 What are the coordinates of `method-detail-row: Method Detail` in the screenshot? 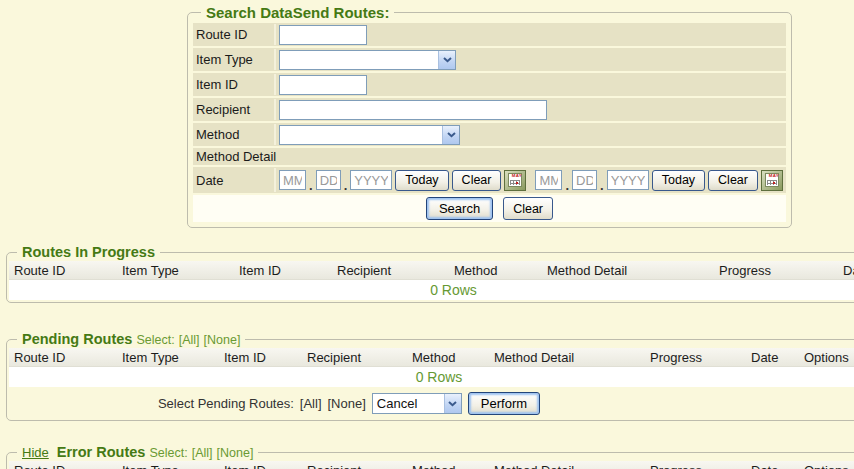 It's located at (490, 156).